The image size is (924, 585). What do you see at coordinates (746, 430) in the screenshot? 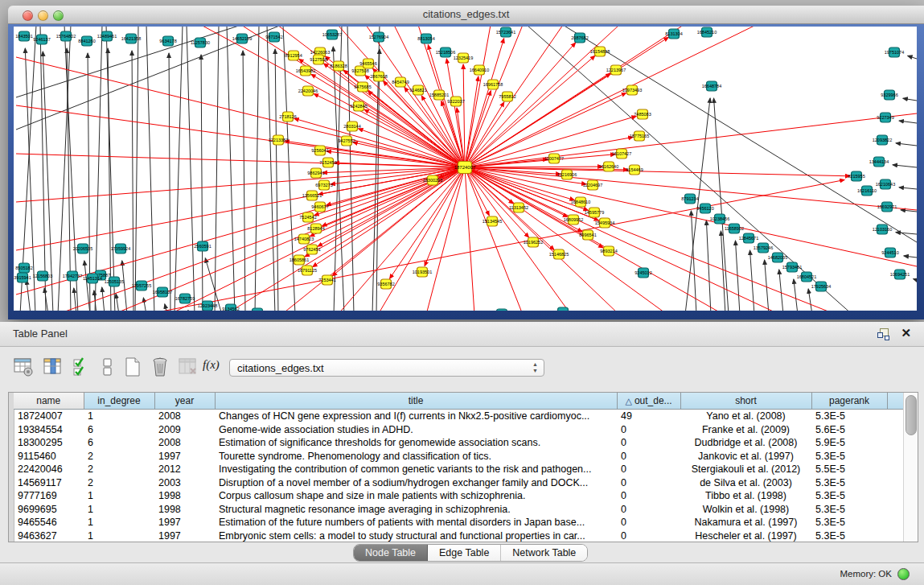
I see `cell-short: Franke et al. (2009)` at bounding box center [746, 430].